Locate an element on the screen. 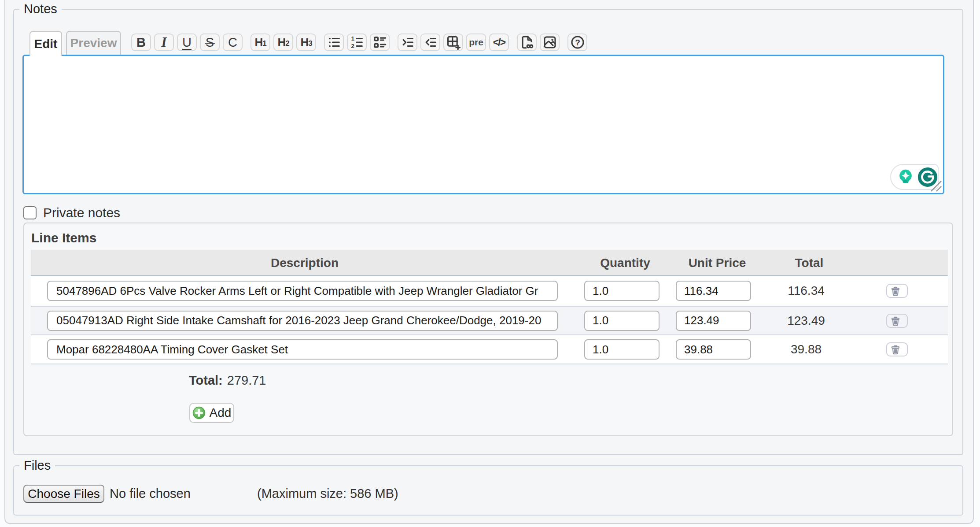 This screenshot has width=980, height=527. private-notes-row: Private notes is located at coordinates (72, 213).